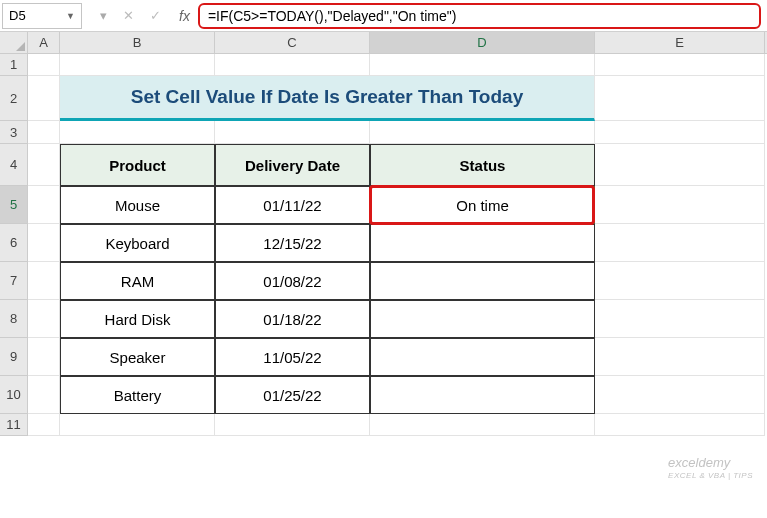 Image resolution: width=767 pixels, height=518 pixels. What do you see at coordinates (292, 206) in the screenshot?
I see `table-row: 01/11/22` at bounding box center [292, 206].